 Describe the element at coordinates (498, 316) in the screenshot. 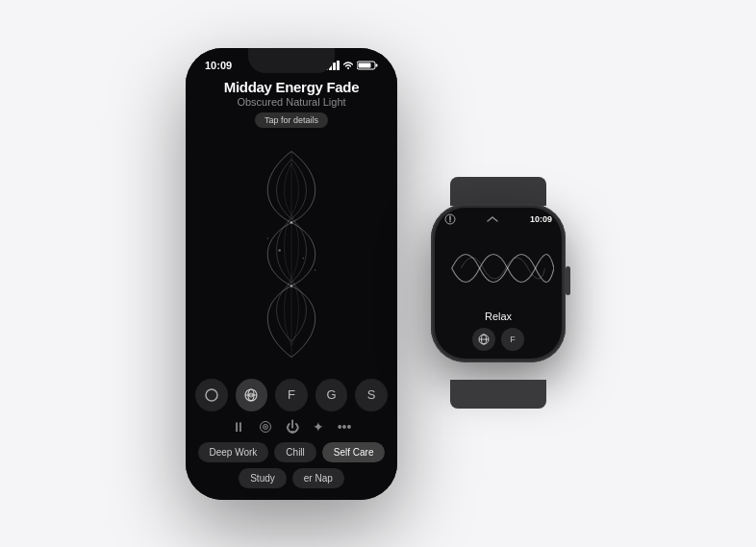

I see `watch-label: Relax` at that location.